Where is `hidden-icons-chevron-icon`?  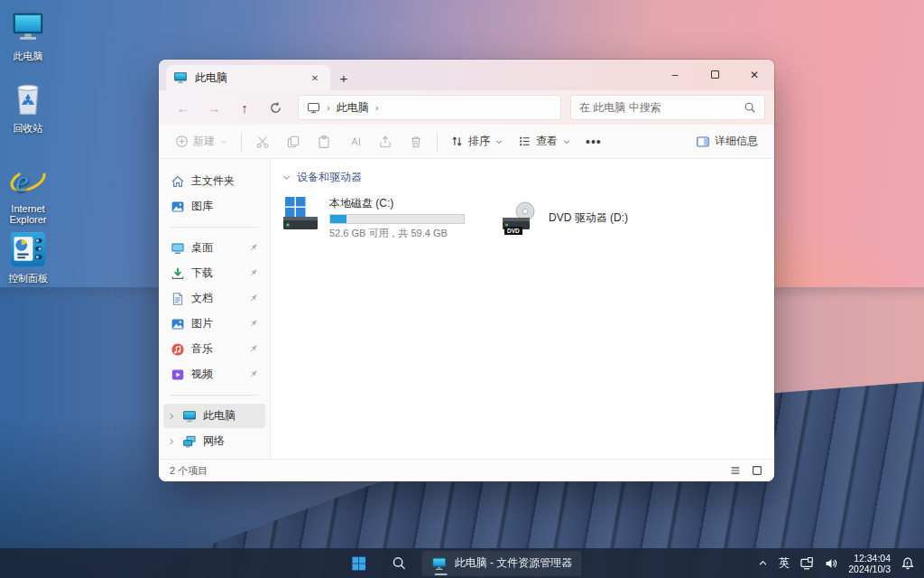
hidden-icons-chevron-icon is located at coordinates (763, 564).